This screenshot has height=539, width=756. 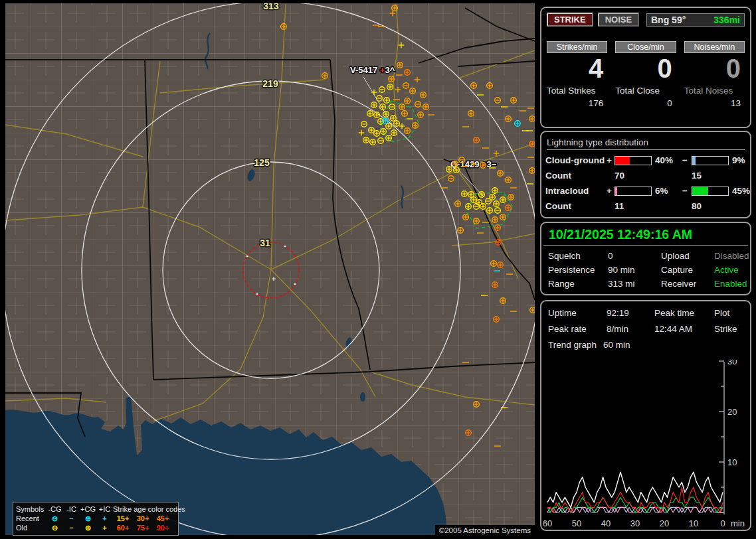 What do you see at coordinates (646, 445) in the screenshot?
I see `trend-graph: 1020306050403020100min` at bounding box center [646, 445].